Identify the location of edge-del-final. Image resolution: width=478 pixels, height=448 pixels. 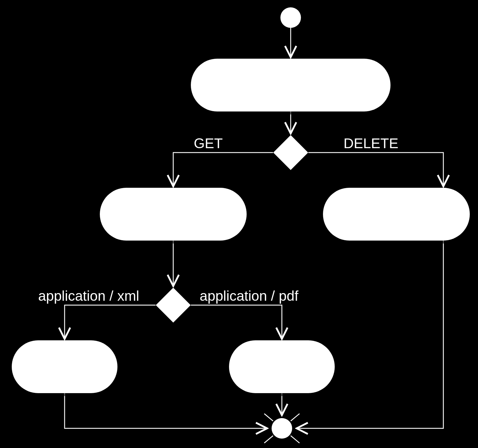
(370, 334).